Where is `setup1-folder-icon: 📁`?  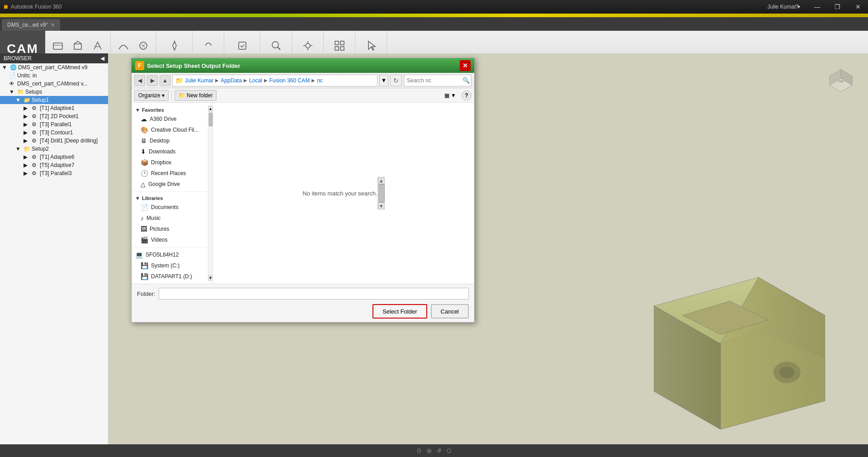
setup1-folder-icon: 📁 is located at coordinates (28, 100).